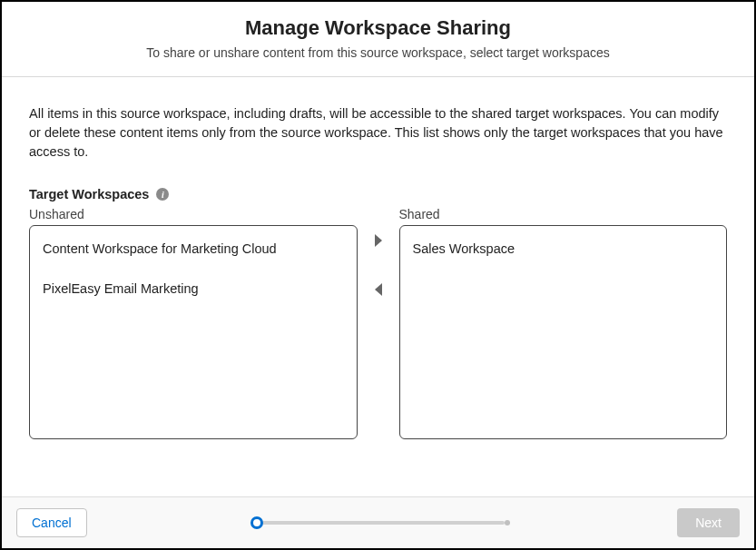 The image size is (756, 550). I want to click on chevron-right-icon, so click(378, 241).